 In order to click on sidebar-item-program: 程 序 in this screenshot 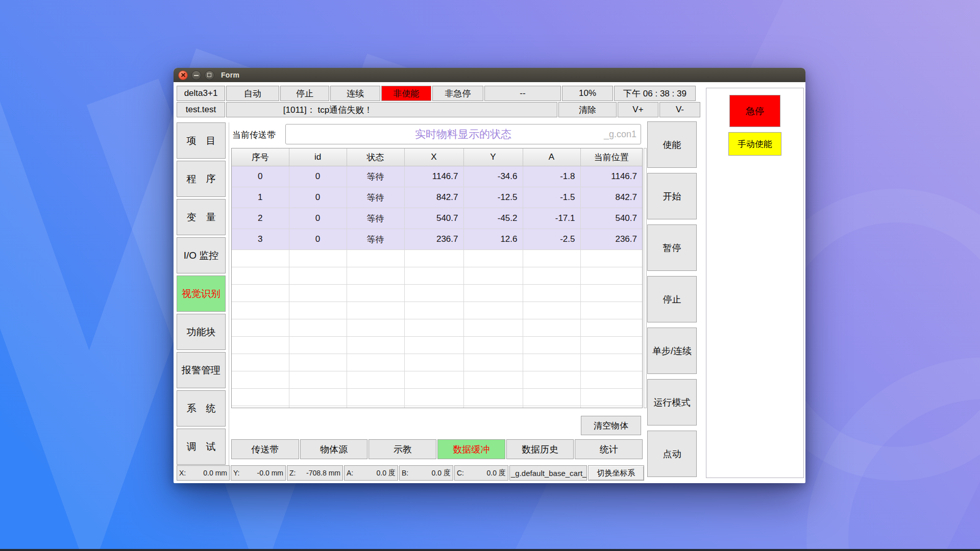, I will do `click(201, 179)`.